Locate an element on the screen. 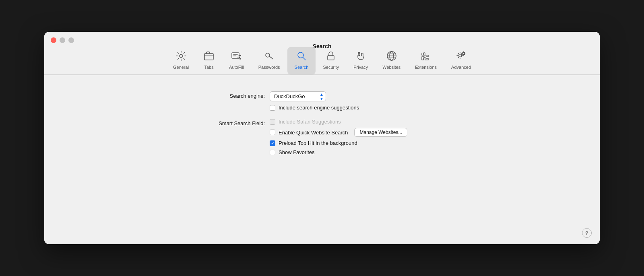 The image size is (644, 276). puzzle-icon is located at coordinates (426, 57).